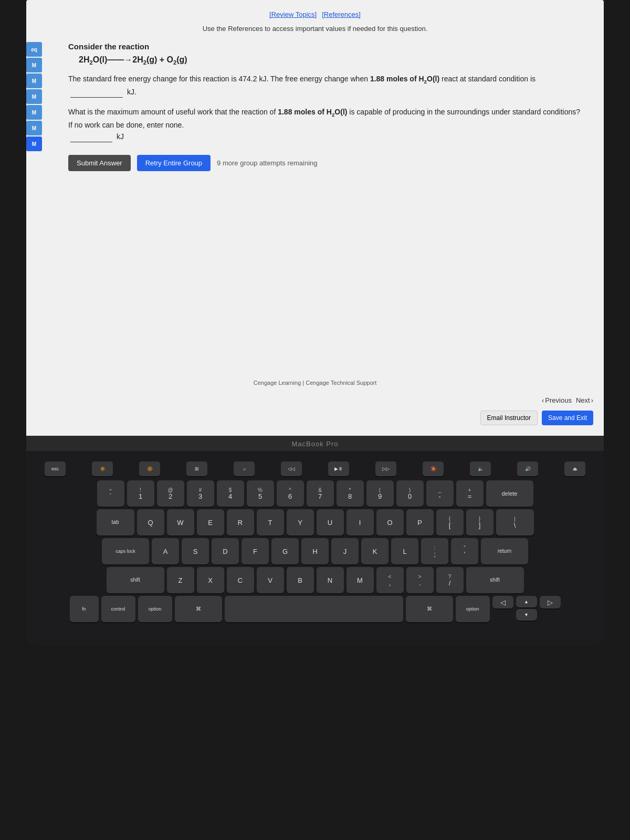 Image resolution: width=630 pixels, height=840 pixels. Describe the element at coordinates (390, 580) in the screenshot. I see `key-comma: <,` at that location.